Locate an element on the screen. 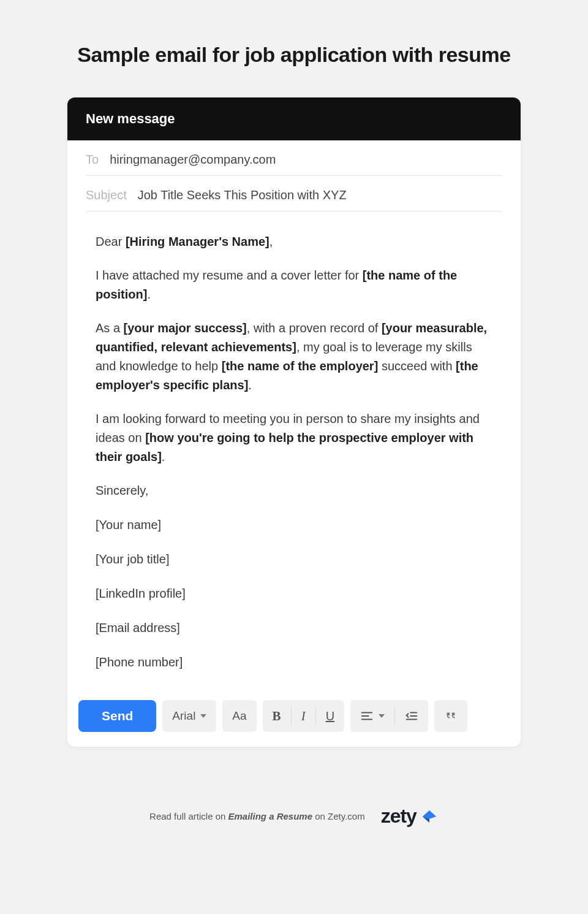  subject-field-row: Subject is located at coordinates (294, 194).